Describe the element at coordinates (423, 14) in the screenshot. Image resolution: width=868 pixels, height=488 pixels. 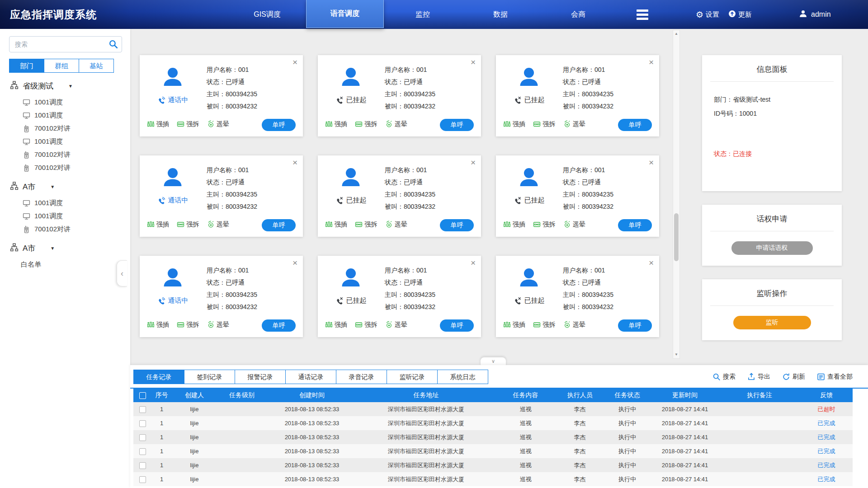
I see `nav-menu-item: 监控` at that location.